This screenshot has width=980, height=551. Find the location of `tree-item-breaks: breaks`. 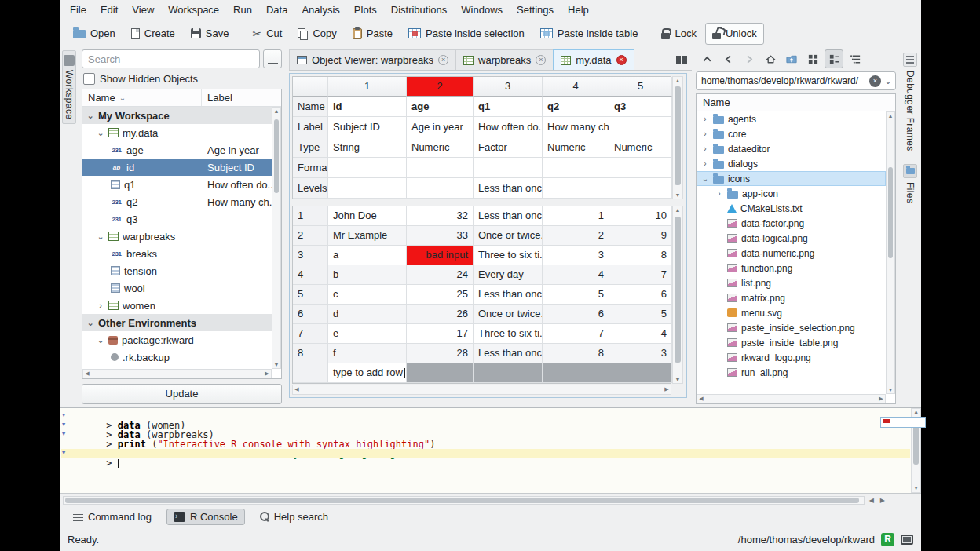

tree-item-breaks: breaks is located at coordinates (177, 254).